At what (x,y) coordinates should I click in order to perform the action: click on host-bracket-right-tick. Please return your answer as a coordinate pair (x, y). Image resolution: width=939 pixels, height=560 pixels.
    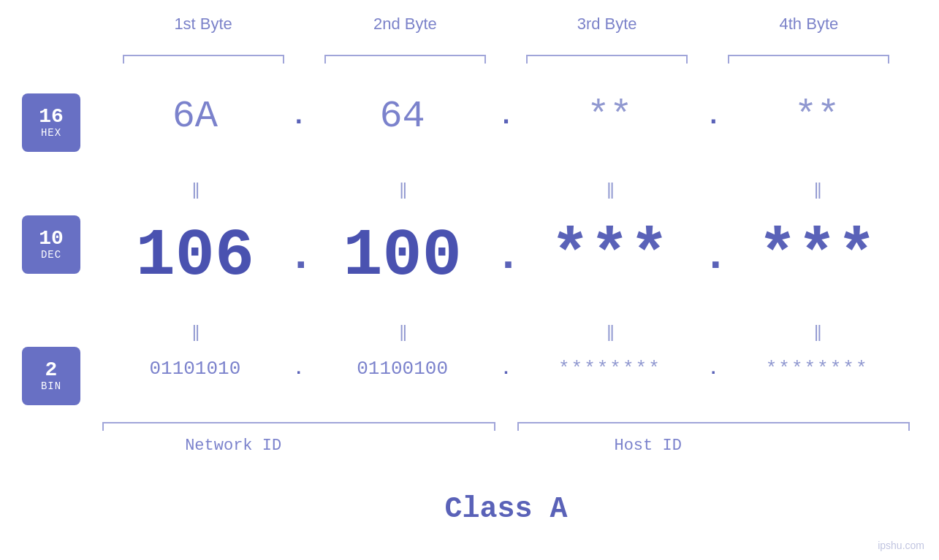
    Looking at the image, I should click on (909, 426).